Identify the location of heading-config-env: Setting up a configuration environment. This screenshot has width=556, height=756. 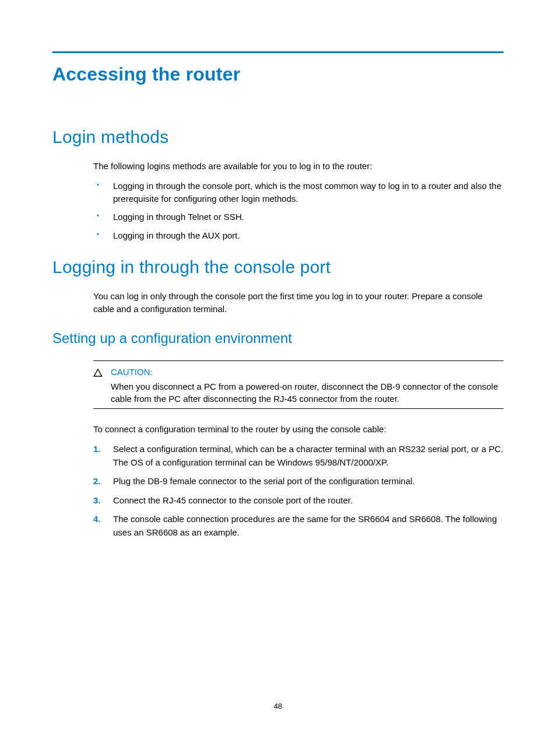
(278, 338).